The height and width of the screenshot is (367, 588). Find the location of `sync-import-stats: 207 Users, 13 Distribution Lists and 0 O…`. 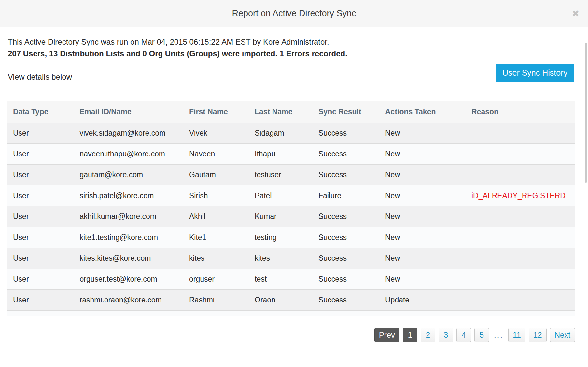

sync-import-stats: 207 Users, 13 Distribution Lists and 0 O… is located at coordinates (178, 54).